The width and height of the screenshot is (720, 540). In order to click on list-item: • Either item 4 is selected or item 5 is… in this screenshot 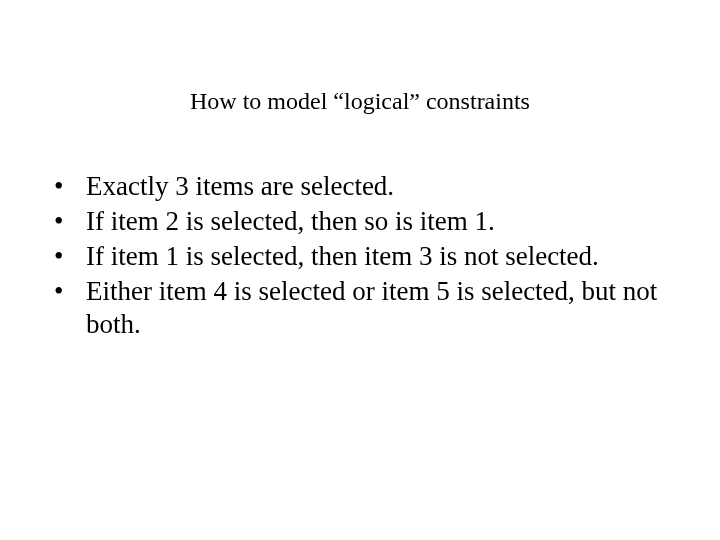, I will do `click(354, 308)`.